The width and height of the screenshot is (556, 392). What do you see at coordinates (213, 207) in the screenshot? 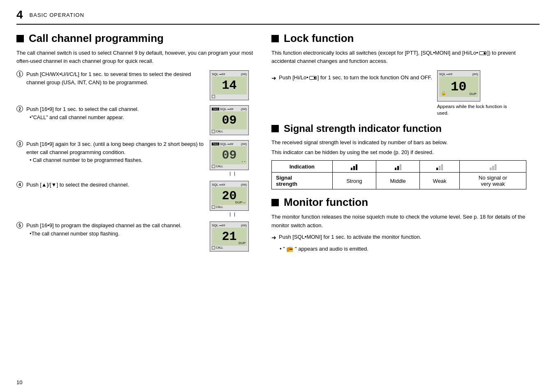
I see `step4-box` at bounding box center [213, 207].